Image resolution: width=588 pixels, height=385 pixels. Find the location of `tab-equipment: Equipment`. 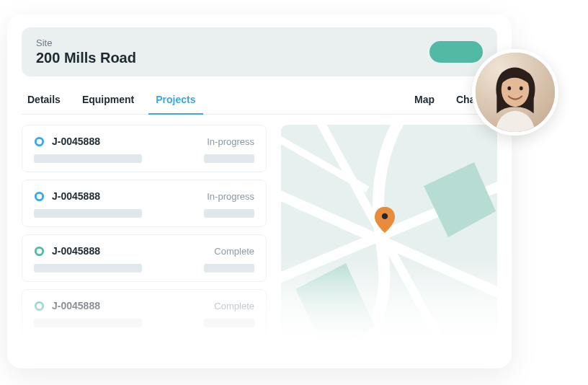

tab-equipment: Equipment is located at coordinates (108, 100).